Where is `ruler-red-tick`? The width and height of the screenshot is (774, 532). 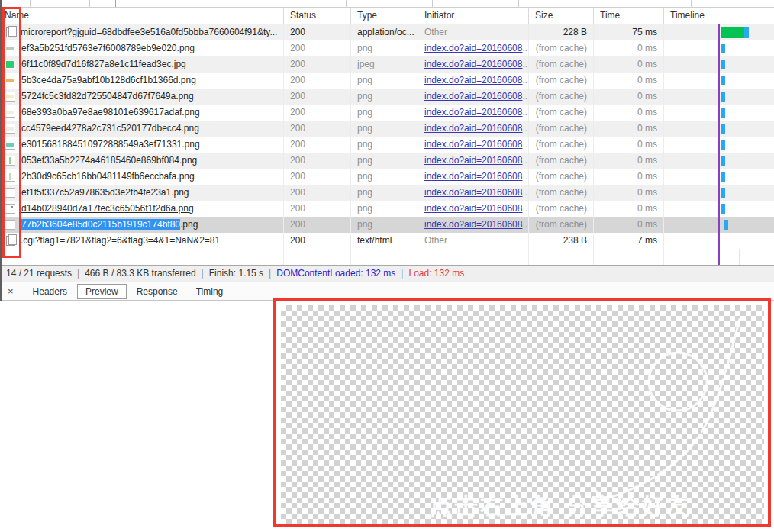 ruler-red-tick is located at coordinates (116, 3).